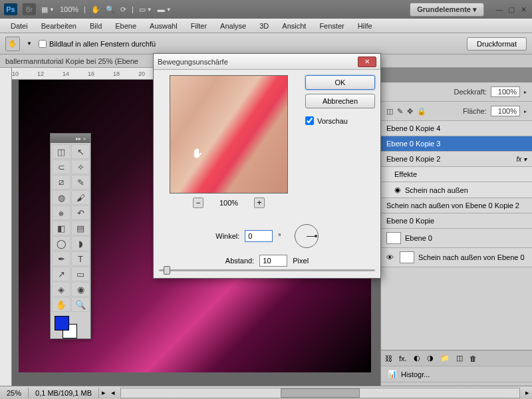 This screenshot has height=399, width=532. I want to click on layer-item: 👁Schein nach außen von Ebene 0, so click(456, 258).